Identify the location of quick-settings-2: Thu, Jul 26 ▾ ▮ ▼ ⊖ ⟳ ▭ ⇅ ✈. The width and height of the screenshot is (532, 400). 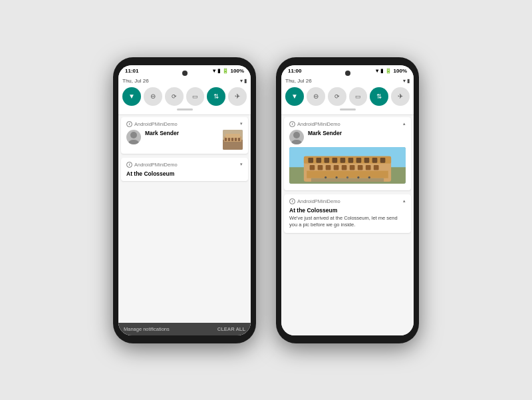
(347, 95).